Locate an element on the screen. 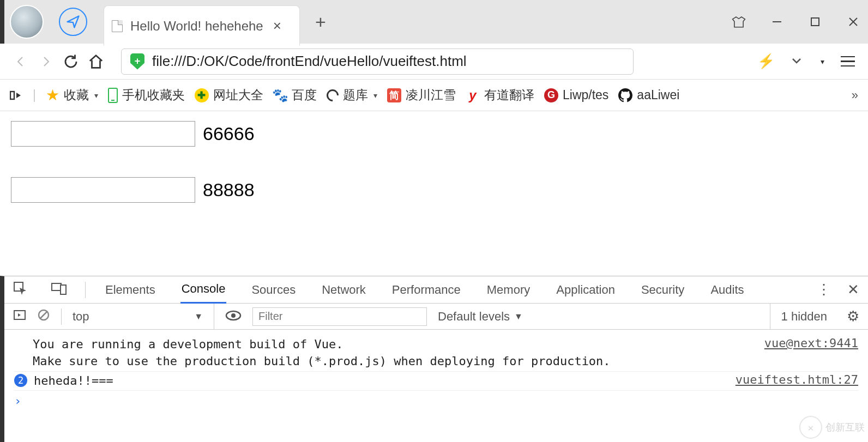  youdao-icon: y is located at coordinates (473, 95).